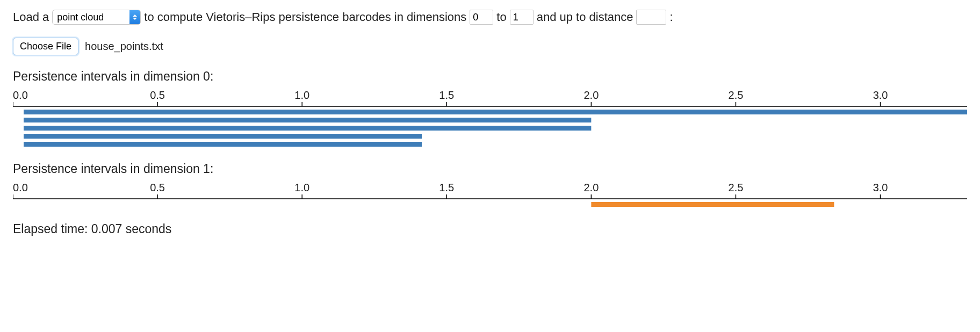  Describe the element at coordinates (46, 46) in the screenshot. I see `choose-file-button: Choose File` at that location.